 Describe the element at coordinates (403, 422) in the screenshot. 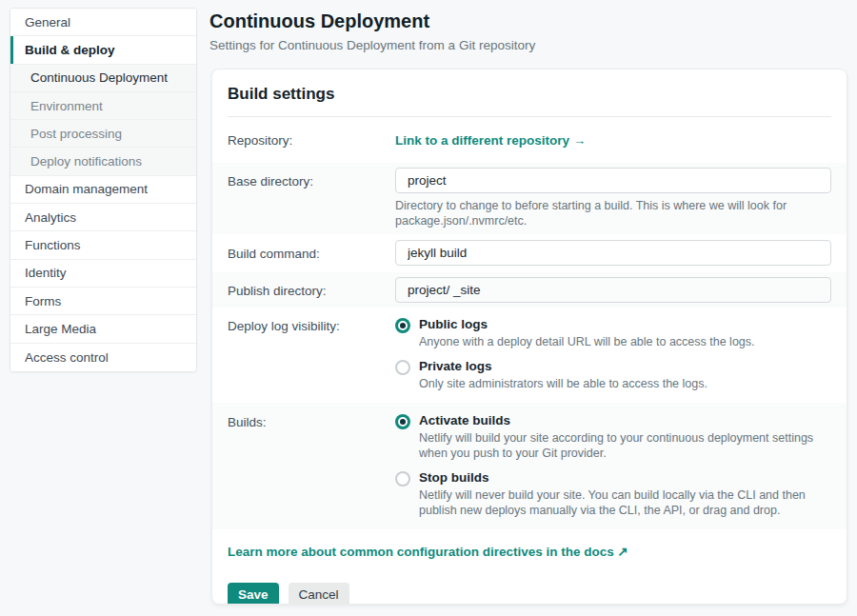

I see `activate-builds-radio` at that location.